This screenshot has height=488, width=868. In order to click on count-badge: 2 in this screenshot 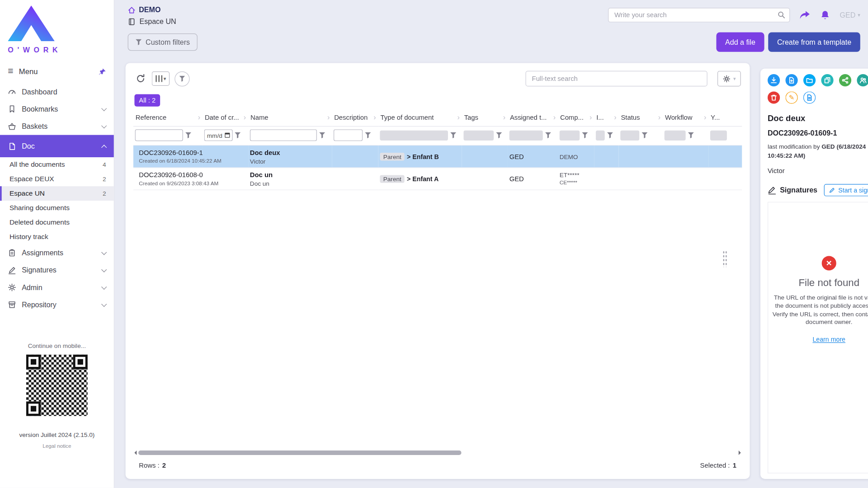, I will do `click(104, 193)`.